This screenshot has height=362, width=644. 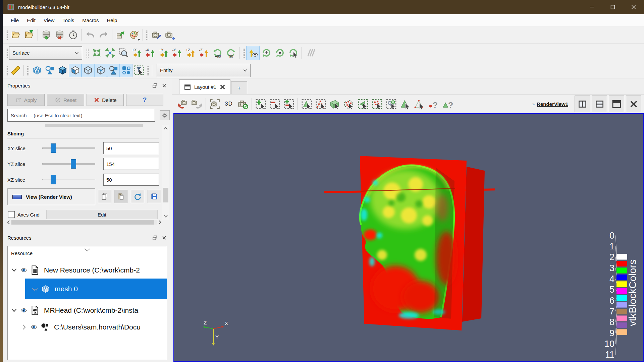 I want to click on select-points-through-button, so click(x=349, y=104).